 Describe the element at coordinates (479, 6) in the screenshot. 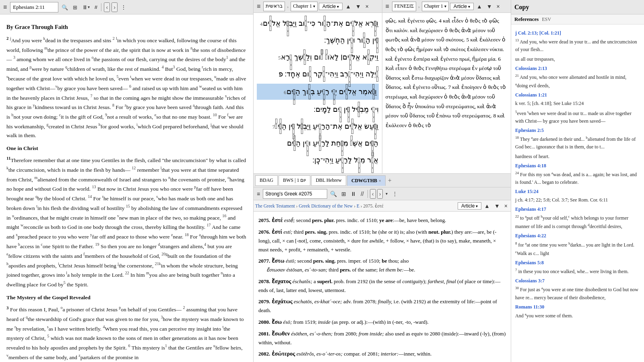

I see `greek-up-button: ▲` at that location.